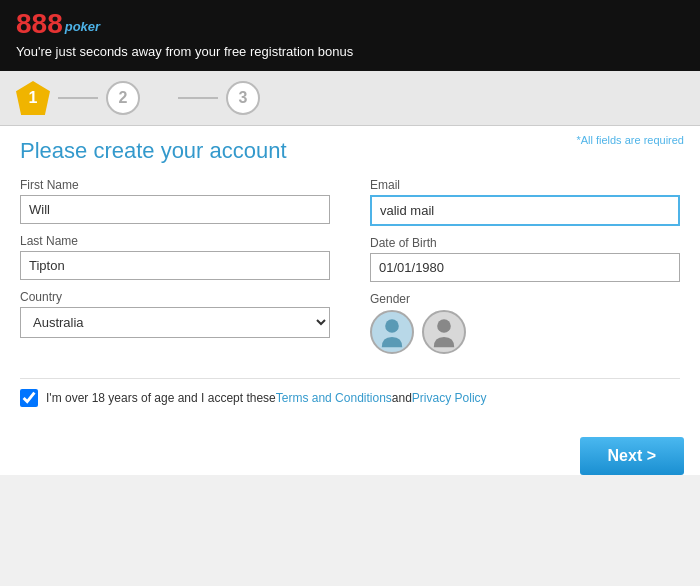 Image resolution: width=700 pixels, height=586 pixels. What do you see at coordinates (525, 259) in the screenshot?
I see `dob-group: Date of Birth` at bounding box center [525, 259].